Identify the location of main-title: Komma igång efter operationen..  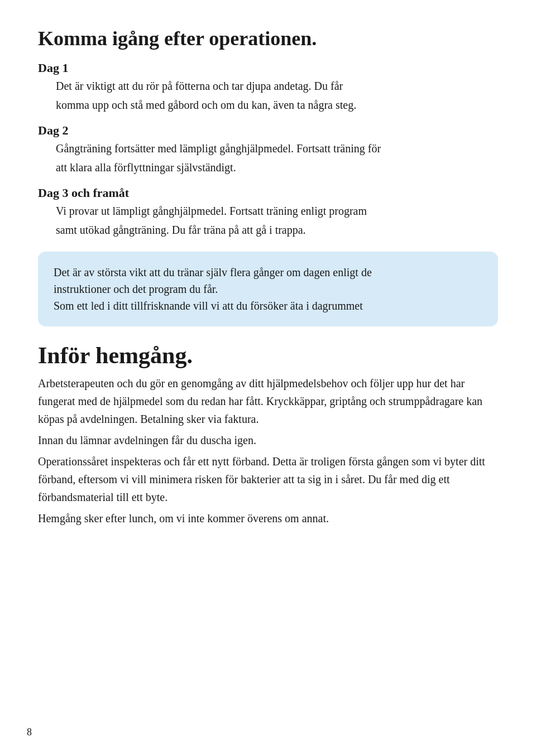
(268, 39).